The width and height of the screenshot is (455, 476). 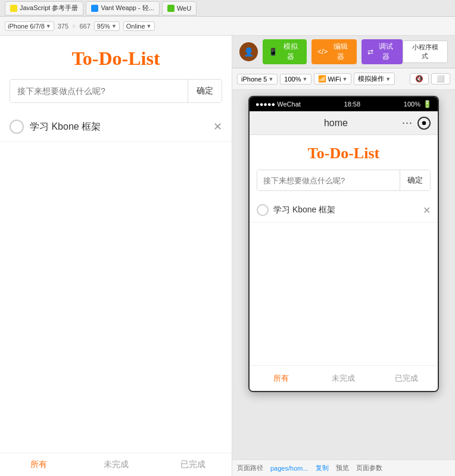 I want to click on nav-record-icon: ⏺, so click(x=424, y=123).